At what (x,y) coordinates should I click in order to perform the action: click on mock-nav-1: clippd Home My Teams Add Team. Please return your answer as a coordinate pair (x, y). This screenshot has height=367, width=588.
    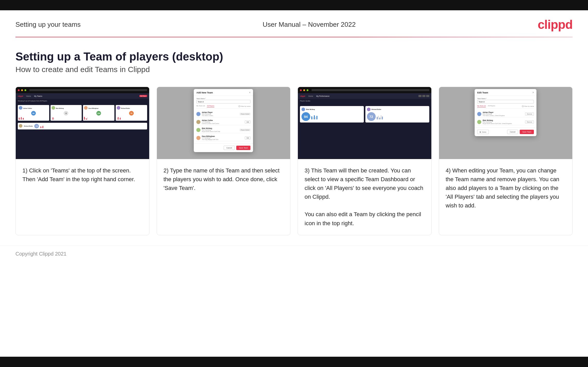
    Looking at the image, I should click on (82, 96).